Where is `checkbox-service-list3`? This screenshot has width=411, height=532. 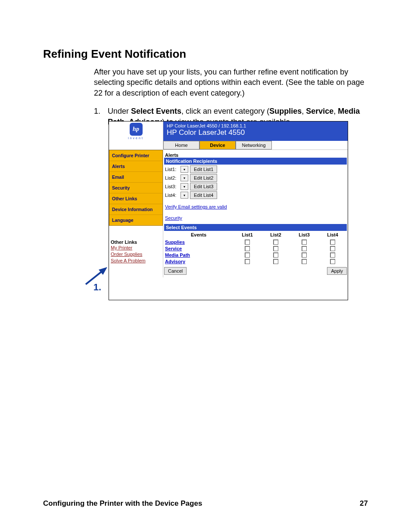 checkbox-service-list3 is located at coordinates (304, 249).